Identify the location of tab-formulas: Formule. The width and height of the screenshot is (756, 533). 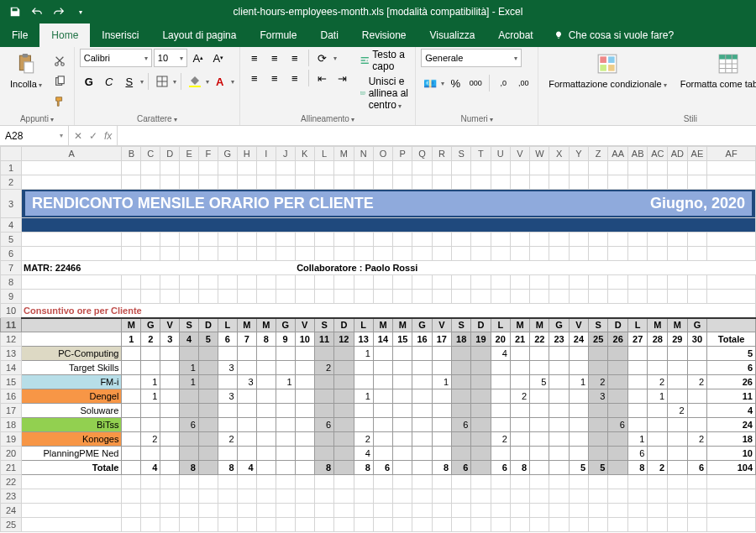
(278, 35).